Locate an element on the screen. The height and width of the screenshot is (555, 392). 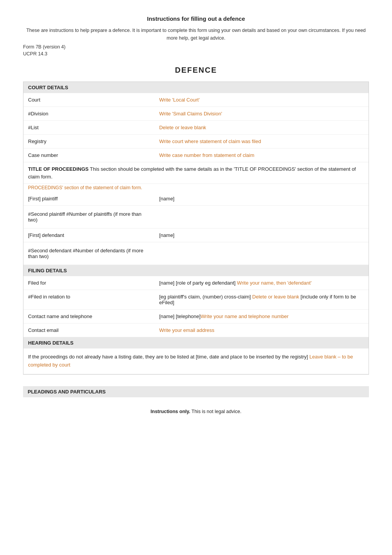
proceedings-sub: PROCEEDINGS' section of the statement of… is located at coordinates (85, 188).